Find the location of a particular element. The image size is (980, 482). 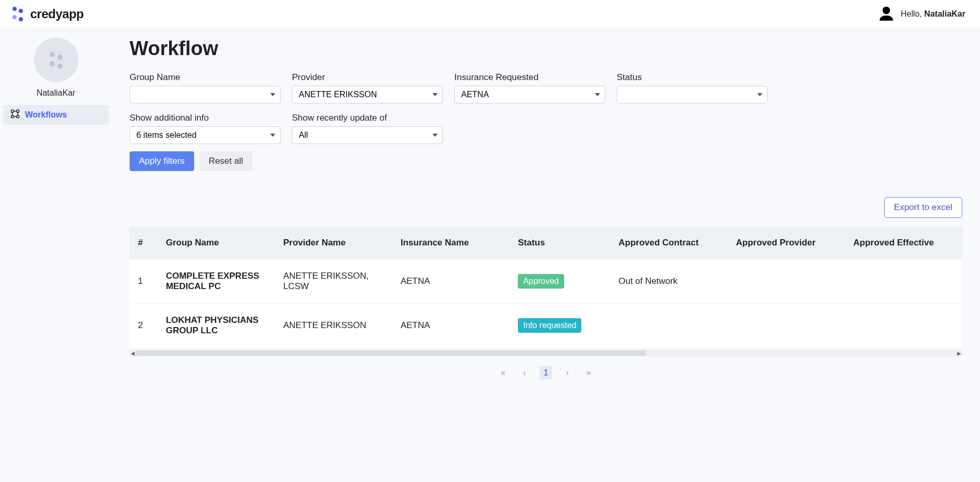

label-show-recent: Show recently update of is located at coordinates (367, 118).